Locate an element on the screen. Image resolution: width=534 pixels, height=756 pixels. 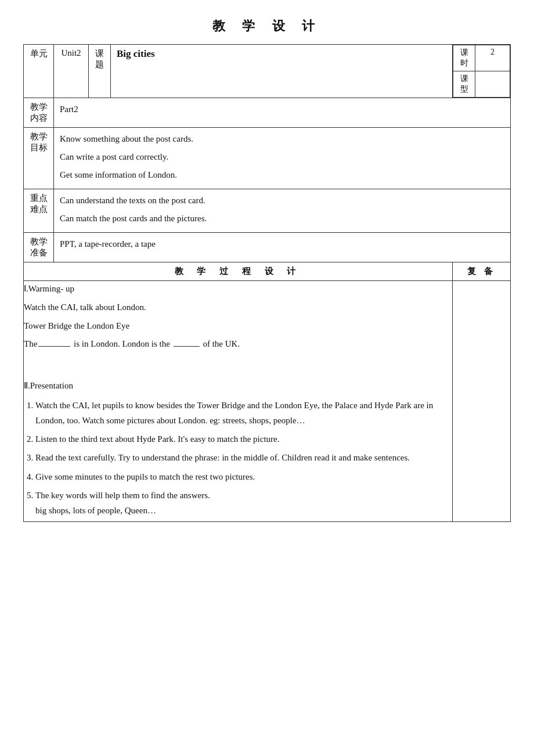
blank-spacer is located at coordinates (238, 363).